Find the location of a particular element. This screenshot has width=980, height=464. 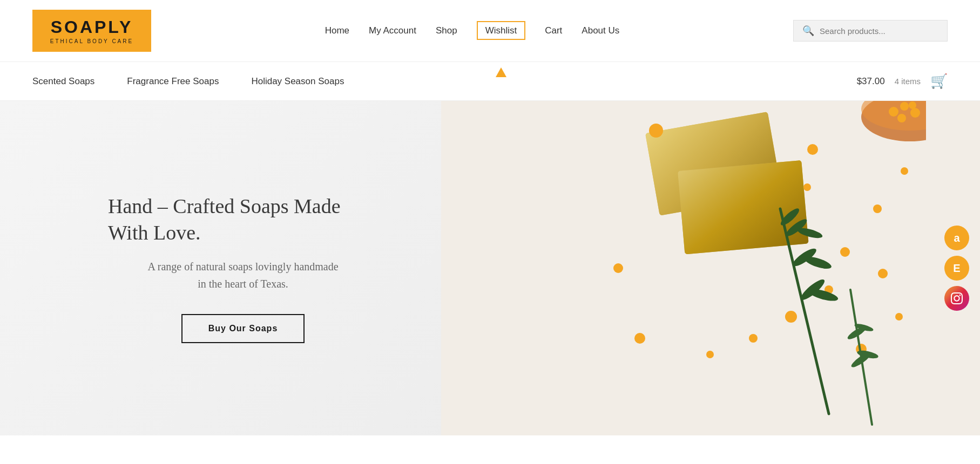

search-bar: 🔍 is located at coordinates (870, 31).